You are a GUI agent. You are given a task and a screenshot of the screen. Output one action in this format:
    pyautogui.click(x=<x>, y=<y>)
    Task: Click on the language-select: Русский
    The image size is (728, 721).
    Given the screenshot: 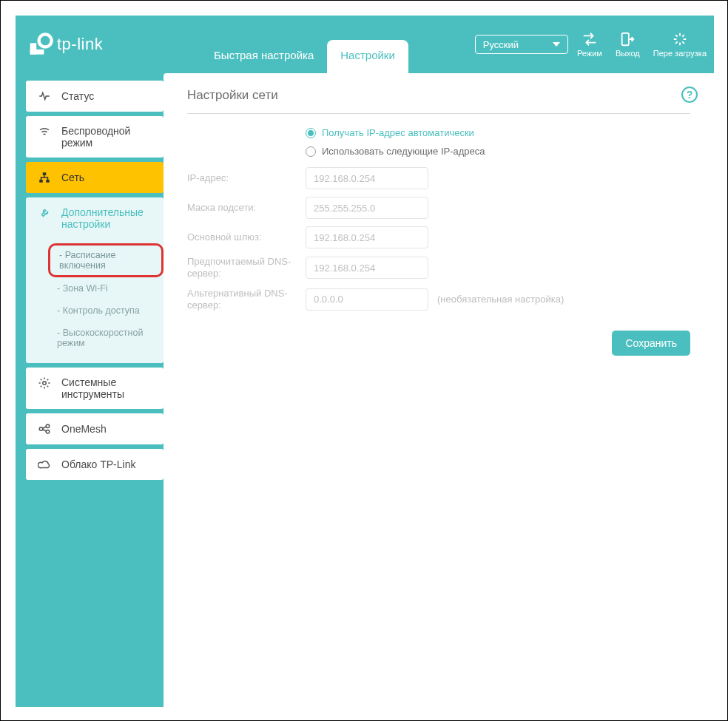 What is the action you would take?
    pyautogui.click(x=522, y=44)
    